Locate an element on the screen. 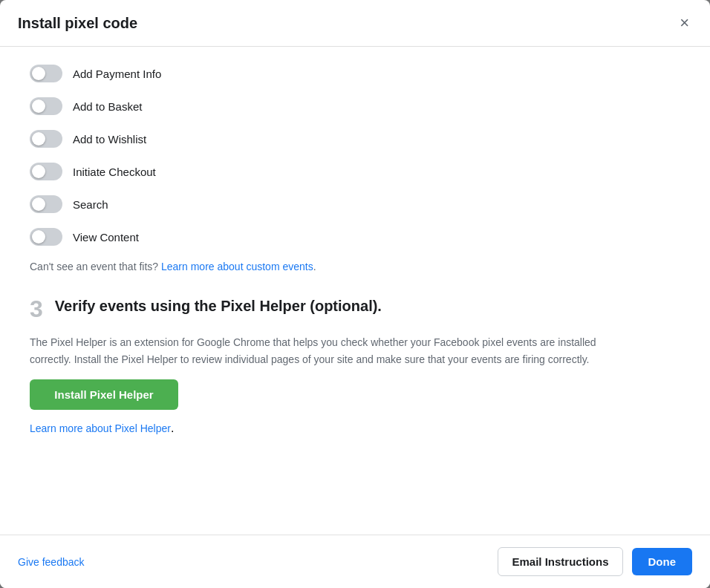 The height and width of the screenshot is (588, 710). footer-buttons: Email Instructions Done is located at coordinates (595, 561).